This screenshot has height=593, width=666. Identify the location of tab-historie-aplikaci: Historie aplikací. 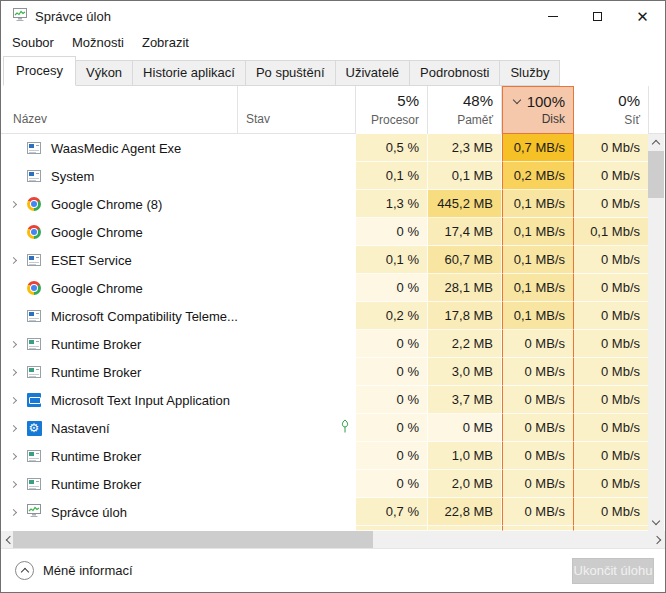
(189, 73).